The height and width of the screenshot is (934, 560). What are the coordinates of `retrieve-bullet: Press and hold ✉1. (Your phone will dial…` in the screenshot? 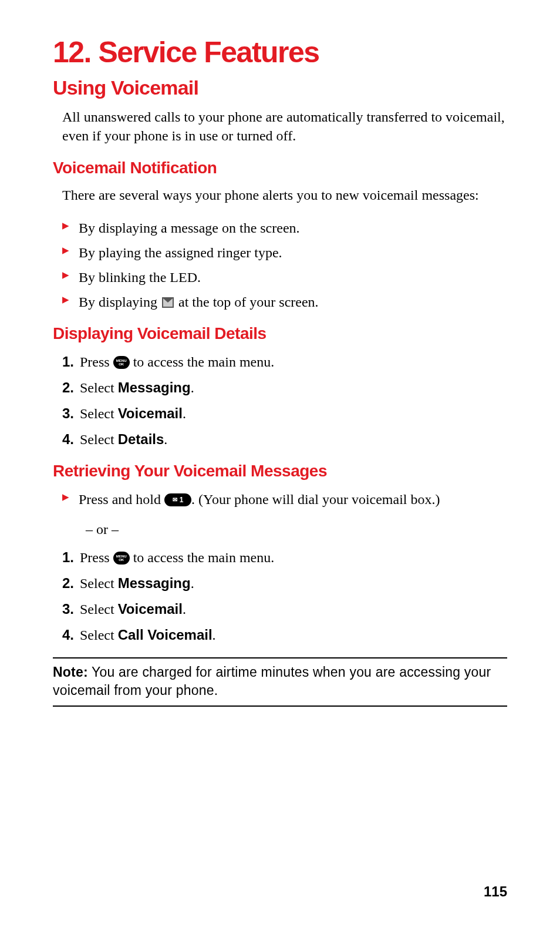 It's located at (285, 499).